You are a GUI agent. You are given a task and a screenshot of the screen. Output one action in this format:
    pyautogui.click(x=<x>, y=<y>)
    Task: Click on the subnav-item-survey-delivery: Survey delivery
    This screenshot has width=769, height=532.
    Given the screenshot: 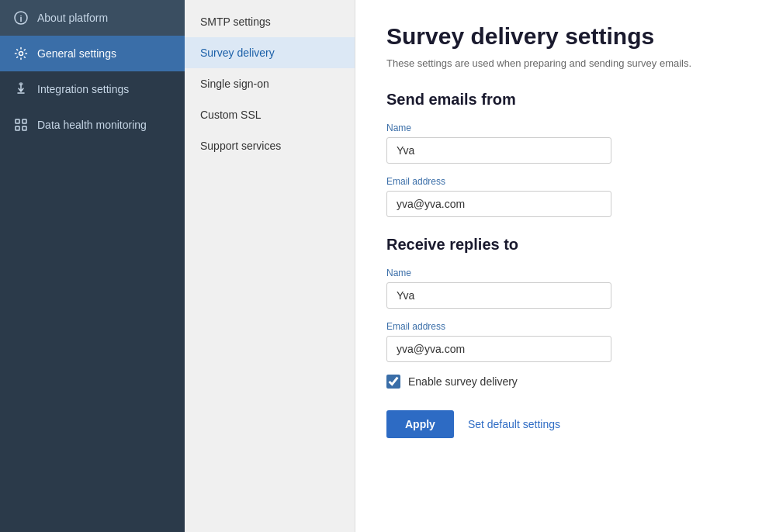 What is the action you would take?
    pyautogui.click(x=270, y=53)
    